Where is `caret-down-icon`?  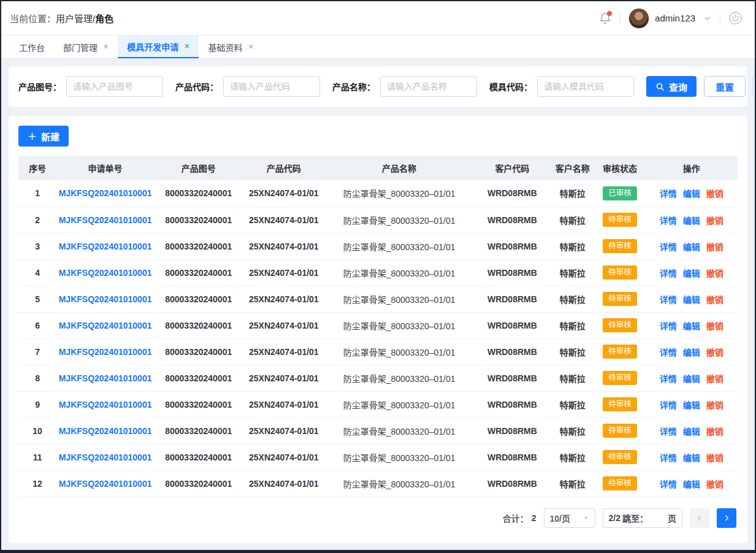 caret-down-icon is located at coordinates (586, 518).